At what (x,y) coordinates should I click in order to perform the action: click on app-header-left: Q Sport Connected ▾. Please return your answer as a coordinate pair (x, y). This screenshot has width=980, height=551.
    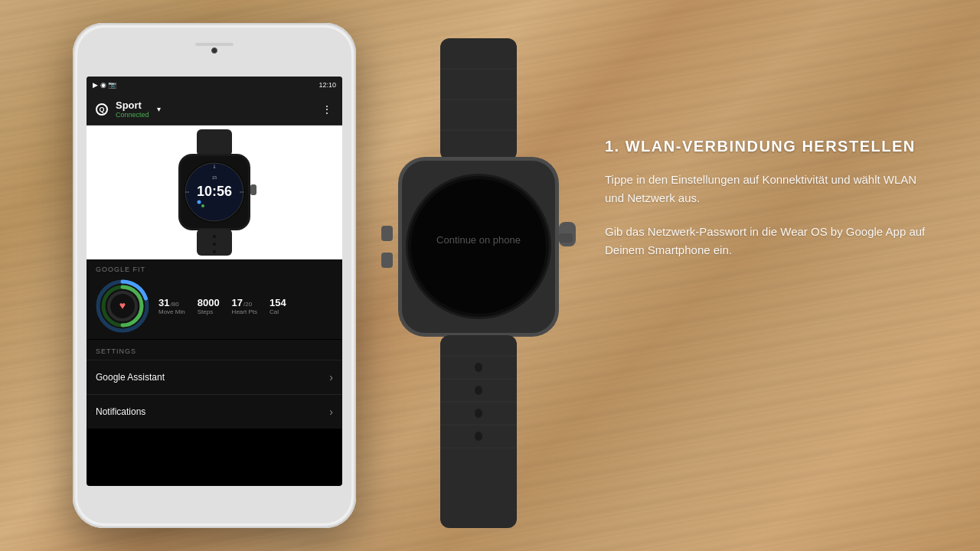
    Looking at the image, I should click on (129, 109).